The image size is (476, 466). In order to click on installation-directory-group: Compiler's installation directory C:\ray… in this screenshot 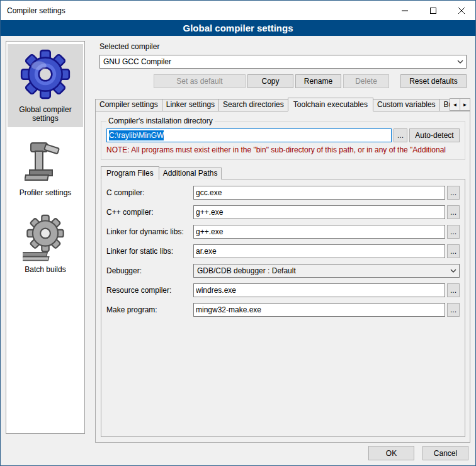, I will do `click(283, 139)`.